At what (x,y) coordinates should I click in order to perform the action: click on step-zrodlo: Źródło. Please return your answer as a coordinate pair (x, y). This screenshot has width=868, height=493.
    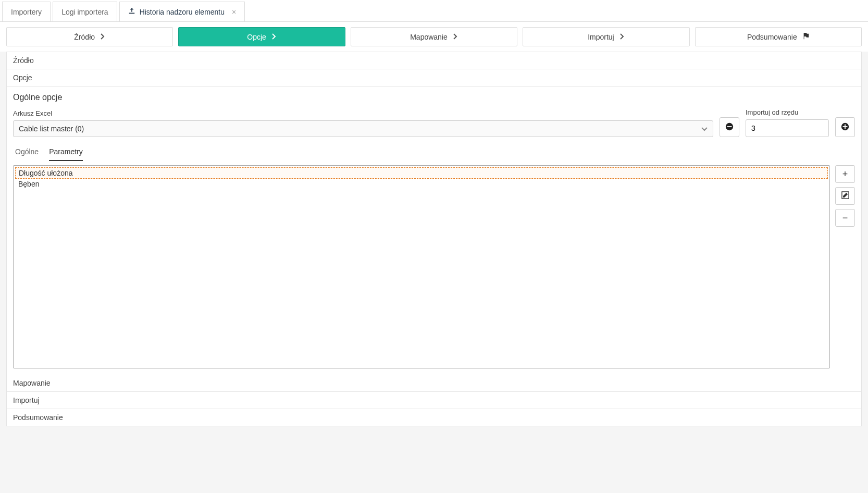
    Looking at the image, I should click on (90, 36).